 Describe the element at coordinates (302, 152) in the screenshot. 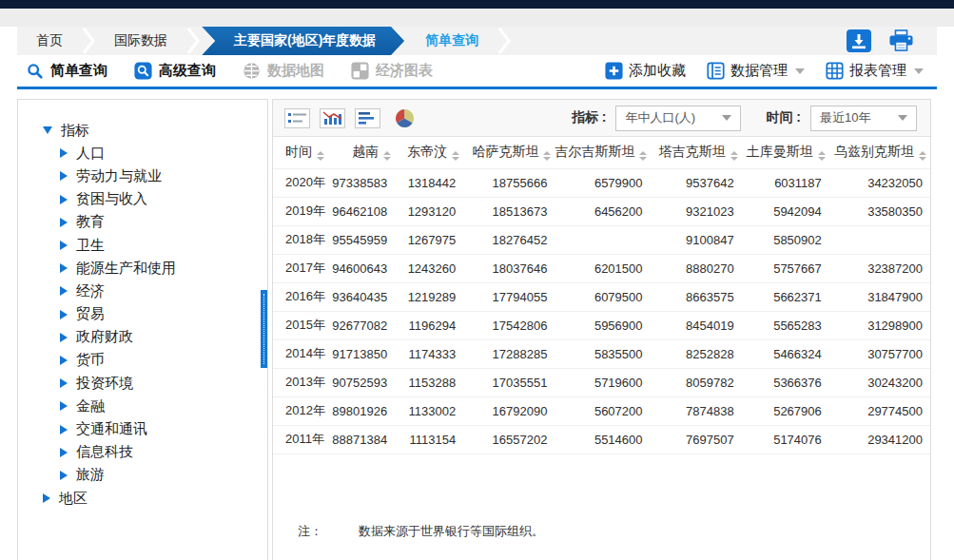

I see `column-header: 时间` at that location.